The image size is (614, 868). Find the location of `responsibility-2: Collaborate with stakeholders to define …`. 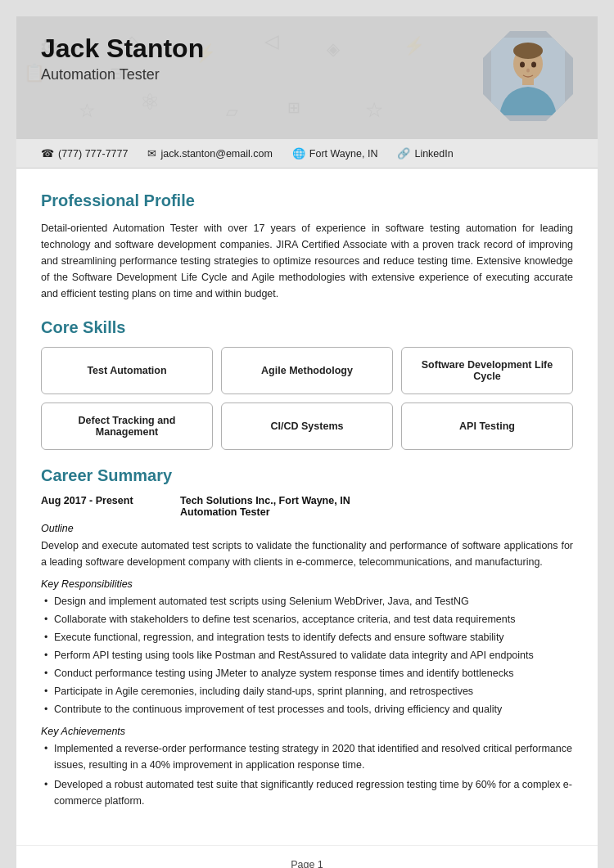

responsibility-2: Collaborate with stakeholders to define … is located at coordinates (307, 619).